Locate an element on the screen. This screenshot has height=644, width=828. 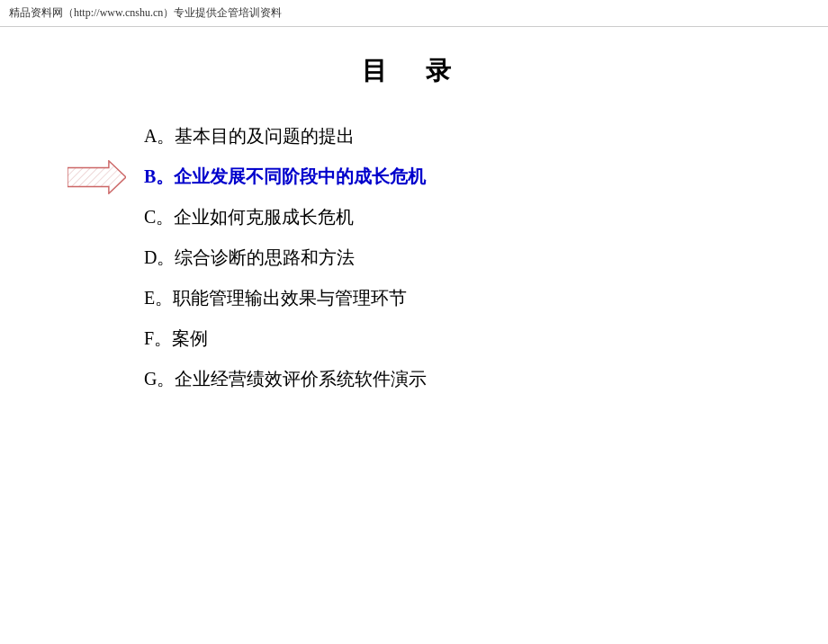
menu-item-e: E。职能管理输出效果与管理环节 is located at coordinates (459, 299).